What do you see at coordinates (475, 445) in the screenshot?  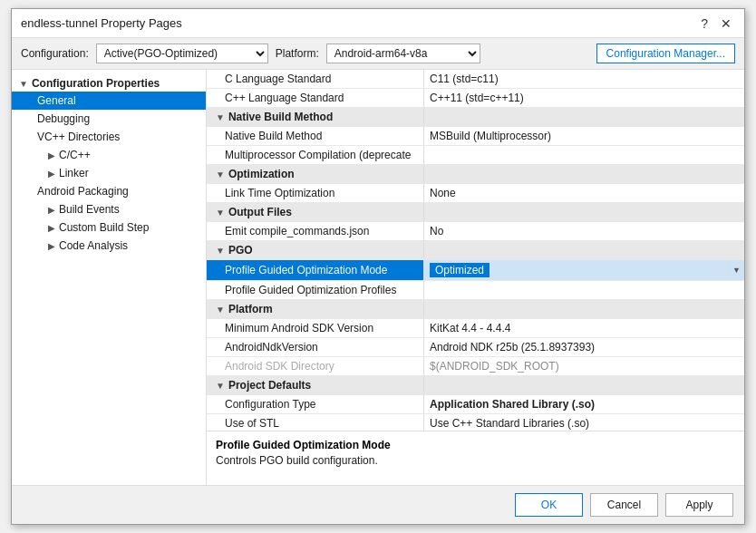 I see `description-title: Profile Guided Optimization Mode` at bounding box center [475, 445].